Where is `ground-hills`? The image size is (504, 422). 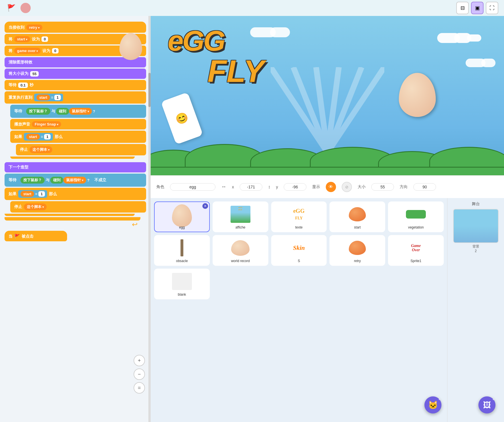 ground-hills is located at coordinates (327, 161).